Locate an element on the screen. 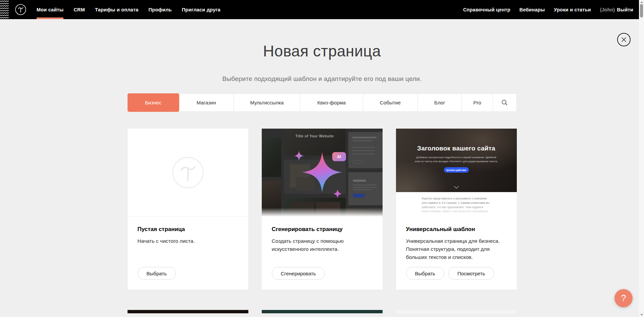  template-card-ai-generate: Title of Your Website is located at coordinates (322, 209).